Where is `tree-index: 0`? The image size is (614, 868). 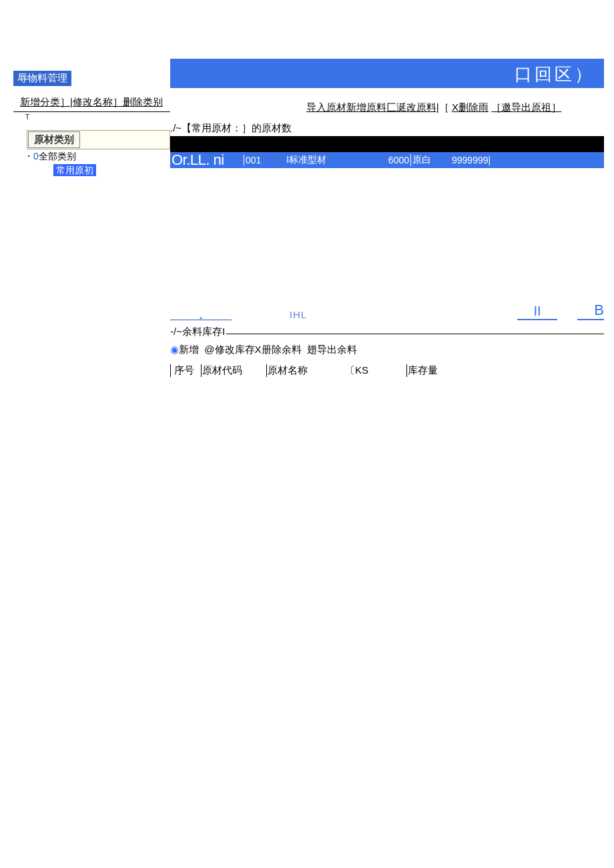 tree-index: 0 is located at coordinates (36, 156).